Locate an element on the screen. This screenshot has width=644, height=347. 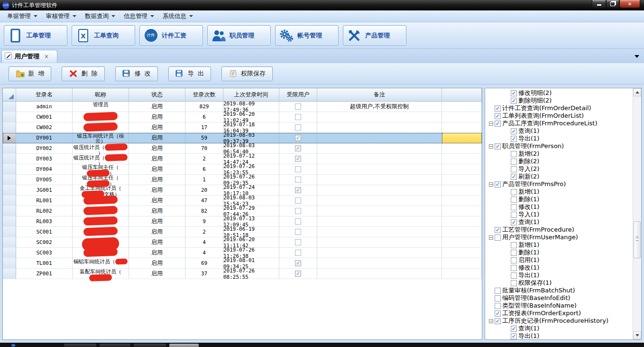
table-row: SC001 启用 2 2019-06-19 10:51:18 is located at coordinates (242, 232).